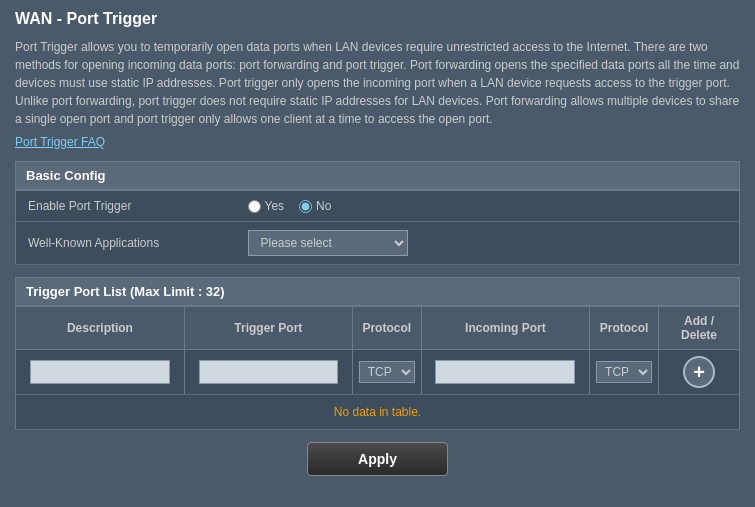  I want to click on description-cell, so click(100, 372).